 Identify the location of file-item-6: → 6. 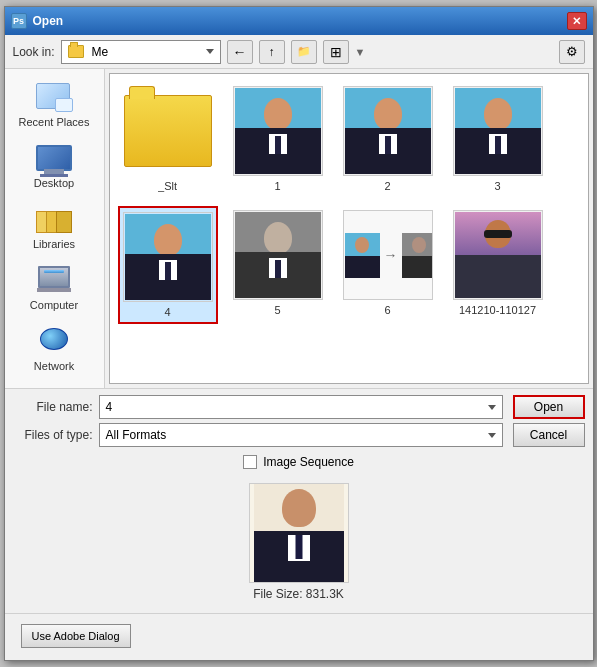
(388, 265).